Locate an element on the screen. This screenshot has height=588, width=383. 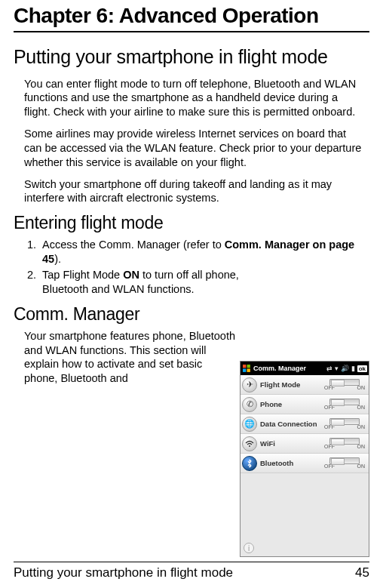
bluetooth-icon is located at coordinates (250, 463).